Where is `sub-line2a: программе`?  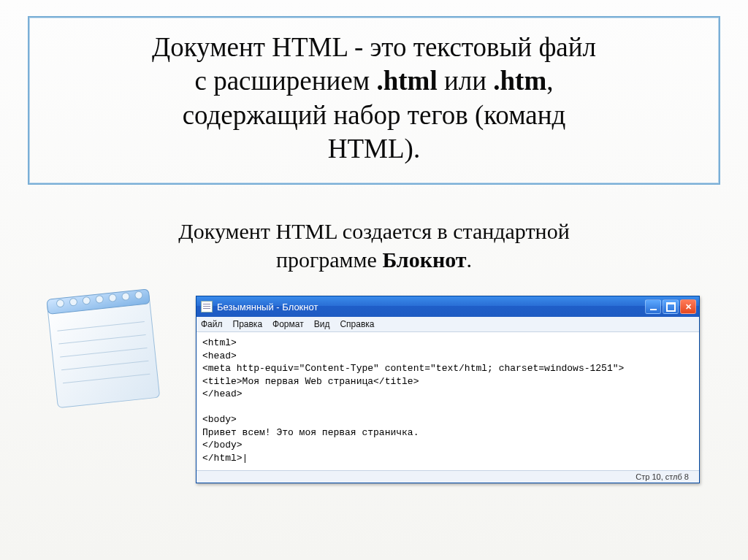
sub-line2a: программе is located at coordinates (329, 260).